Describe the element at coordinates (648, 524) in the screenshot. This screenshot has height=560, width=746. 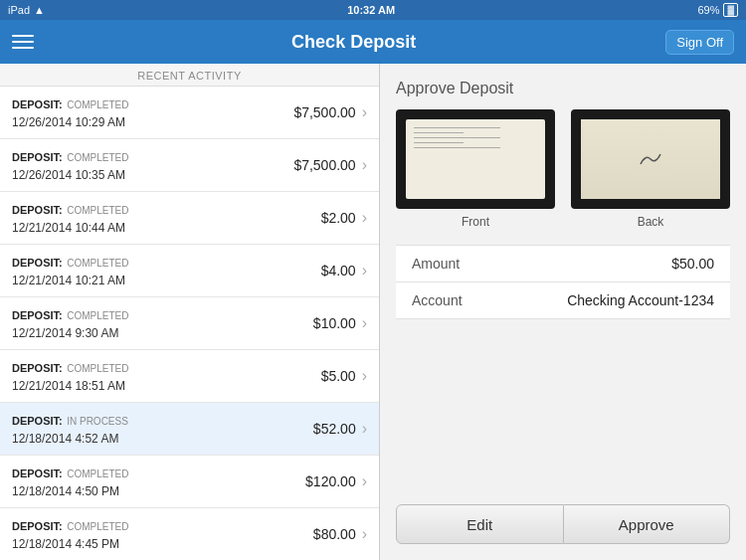
I see `approve-button: Approve` at that location.